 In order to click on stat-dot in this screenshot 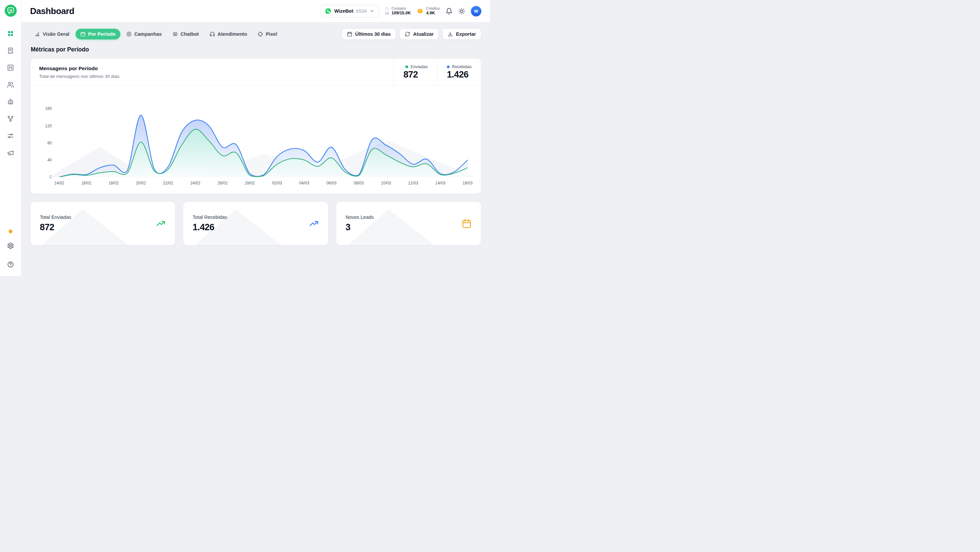, I will do `click(407, 67)`.